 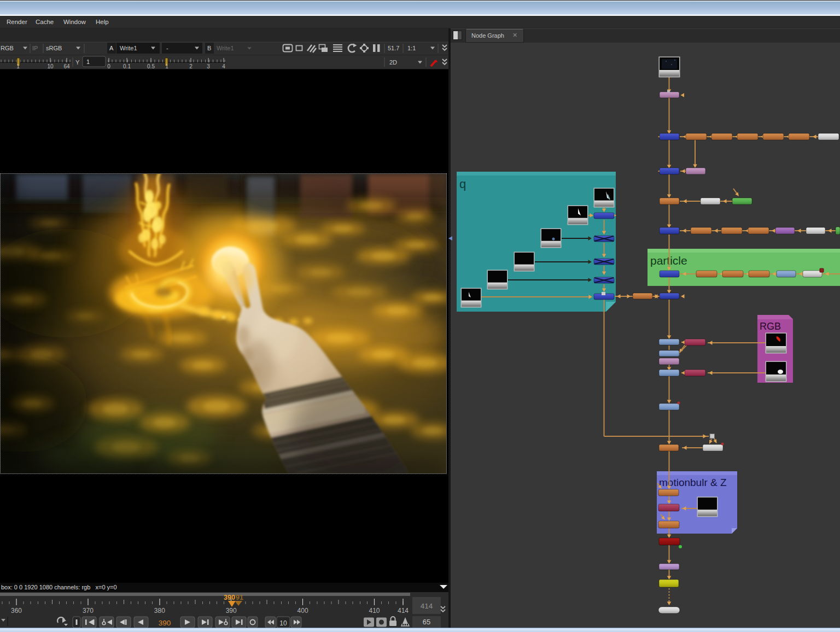 What do you see at coordinates (160, 611) in the screenshot?
I see `svg-text: 380` at bounding box center [160, 611].